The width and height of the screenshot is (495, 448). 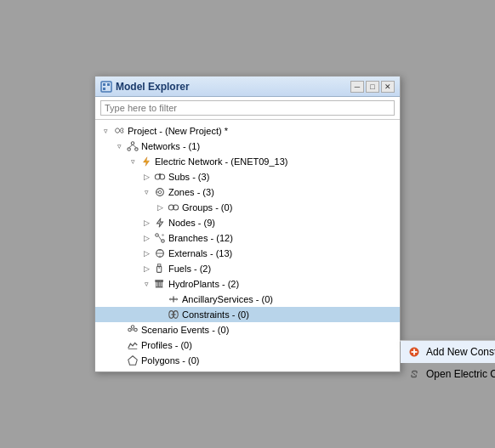 I want to click on branches-label: Branches - (12), so click(x=201, y=238).